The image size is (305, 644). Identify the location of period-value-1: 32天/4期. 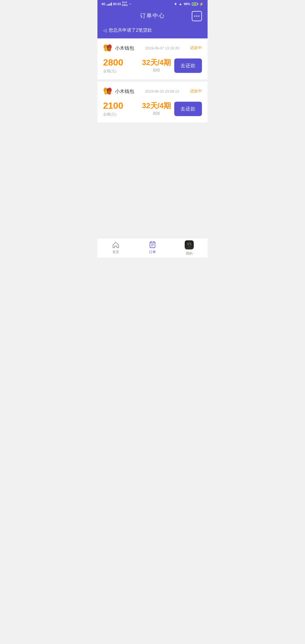
(156, 63).